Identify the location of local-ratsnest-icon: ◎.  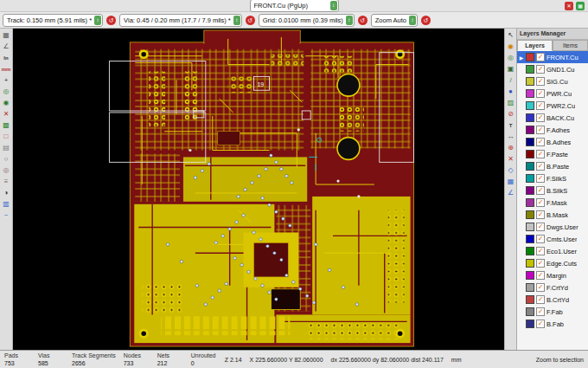
(511, 58).